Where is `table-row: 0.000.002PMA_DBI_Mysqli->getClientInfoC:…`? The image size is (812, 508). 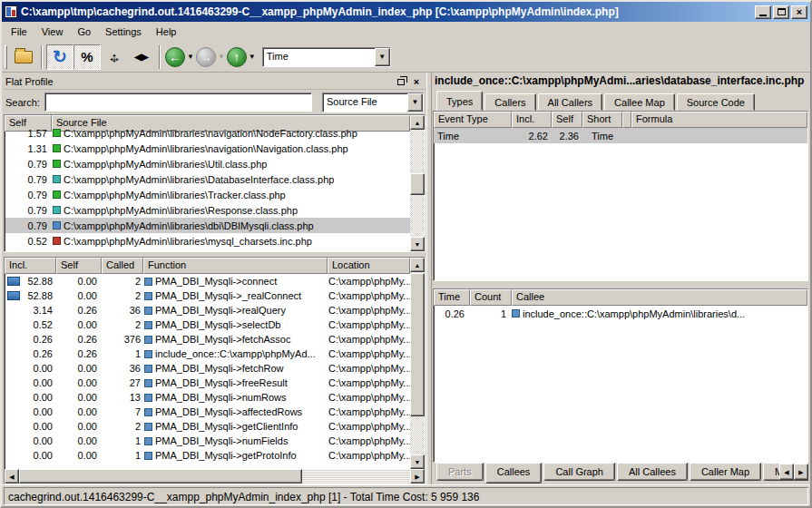 table-row: 0.000.002PMA_DBI_Mysqli->getClientInfoC:… is located at coordinates (208, 426).